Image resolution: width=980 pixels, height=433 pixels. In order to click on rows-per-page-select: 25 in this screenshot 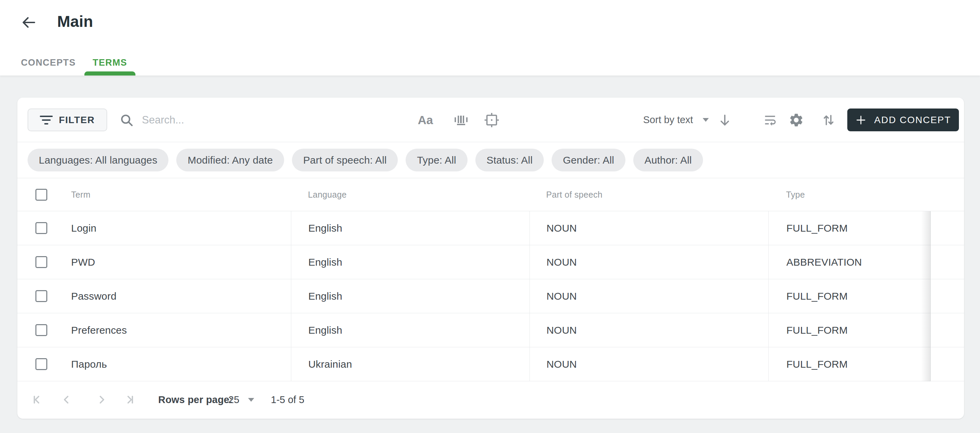, I will do `click(241, 400)`.